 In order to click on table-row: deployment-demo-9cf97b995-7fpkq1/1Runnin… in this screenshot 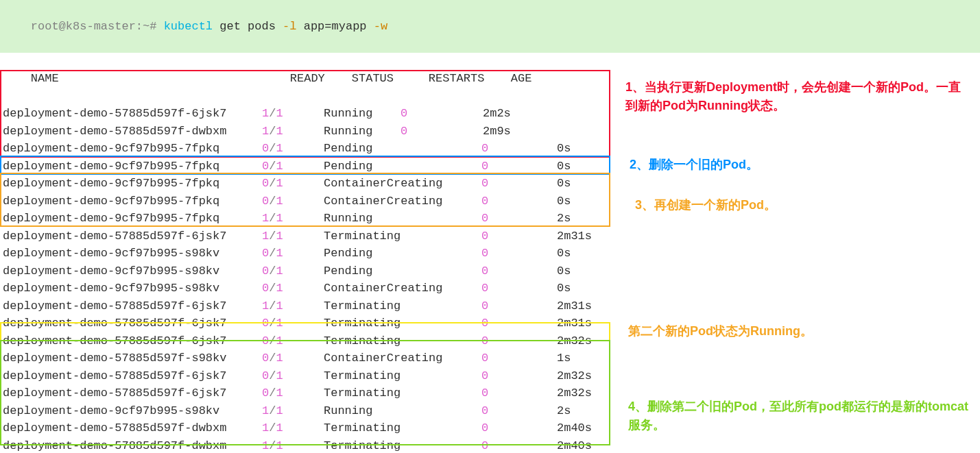, I will do `click(490, 219)`.